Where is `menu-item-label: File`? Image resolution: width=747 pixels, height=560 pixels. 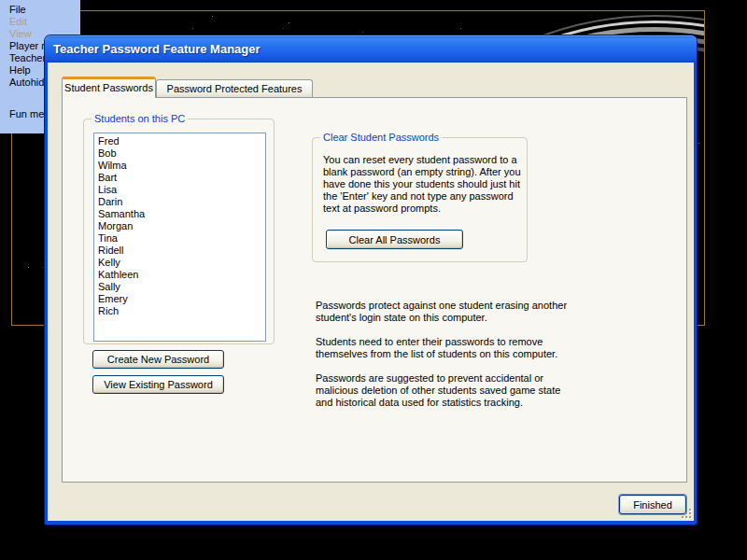
menu-item-label: File is located at coordinates (18, 9).